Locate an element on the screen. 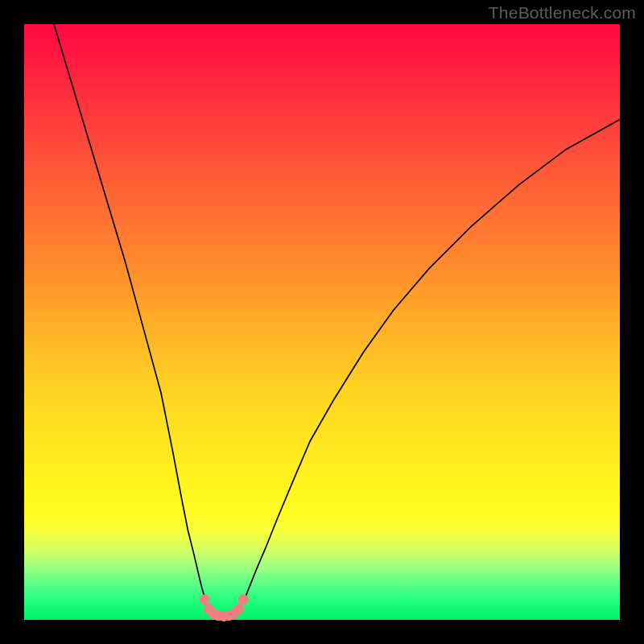 This screenshot has height=644, width=644. valley-markers is located at coordinates (224, 609).